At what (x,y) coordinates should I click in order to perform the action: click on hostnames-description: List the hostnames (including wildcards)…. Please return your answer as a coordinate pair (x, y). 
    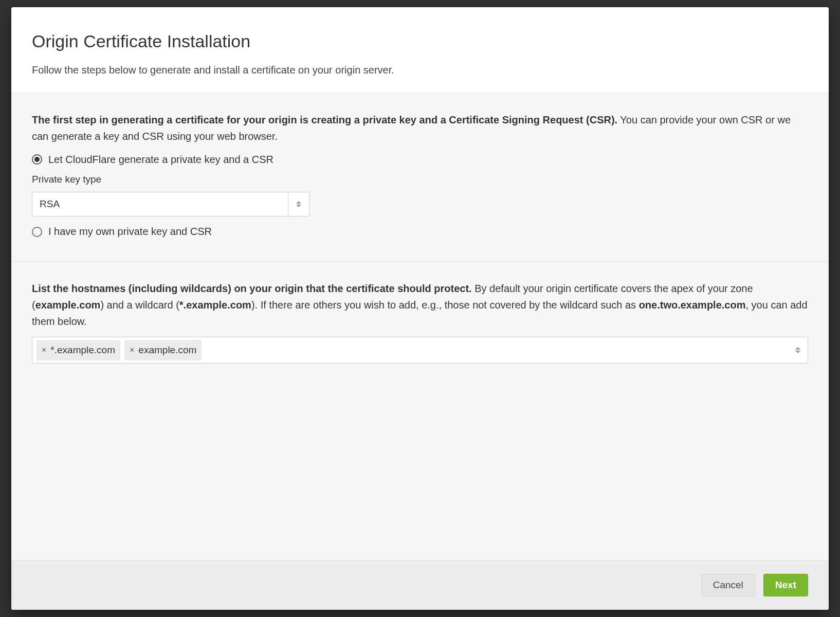
    Looking at the image, I should click on (420, 305).